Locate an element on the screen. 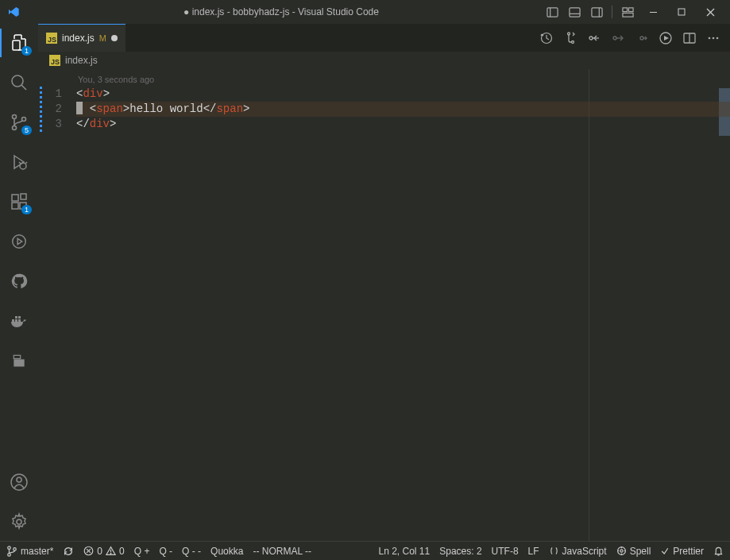  maximize-button is located at coordinates (682, 12).